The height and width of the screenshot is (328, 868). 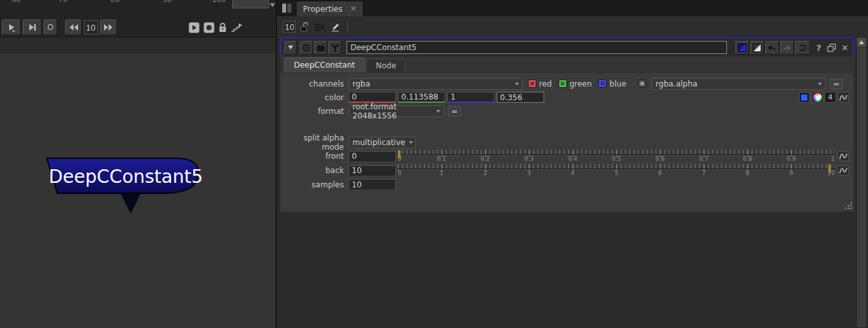 I want to click on row-samples: samples, so click(x=567, y=185).